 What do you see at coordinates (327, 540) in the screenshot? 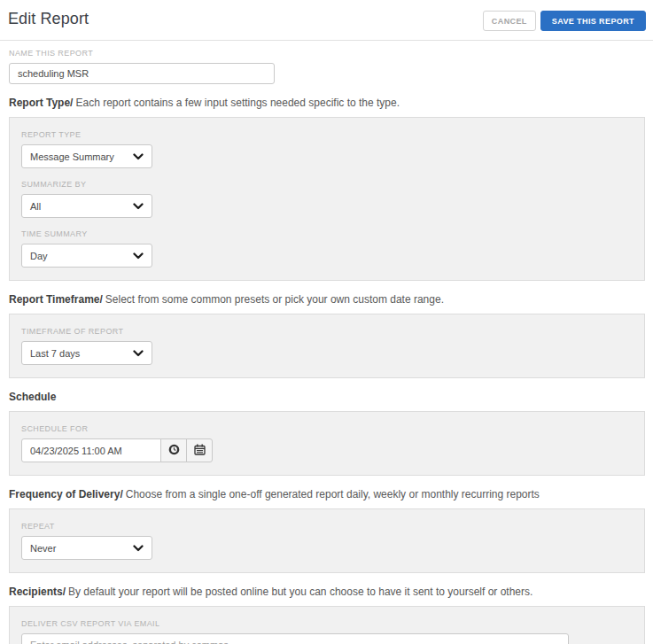
I see `frequency-panel: REPEAT Never` at bounding box center [327, 540].